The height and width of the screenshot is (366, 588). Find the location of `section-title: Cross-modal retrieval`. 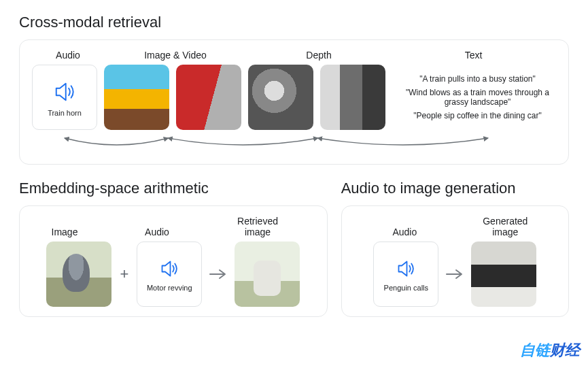

section-title: Cross-modal retrieval is located at coordinates (294, 22).